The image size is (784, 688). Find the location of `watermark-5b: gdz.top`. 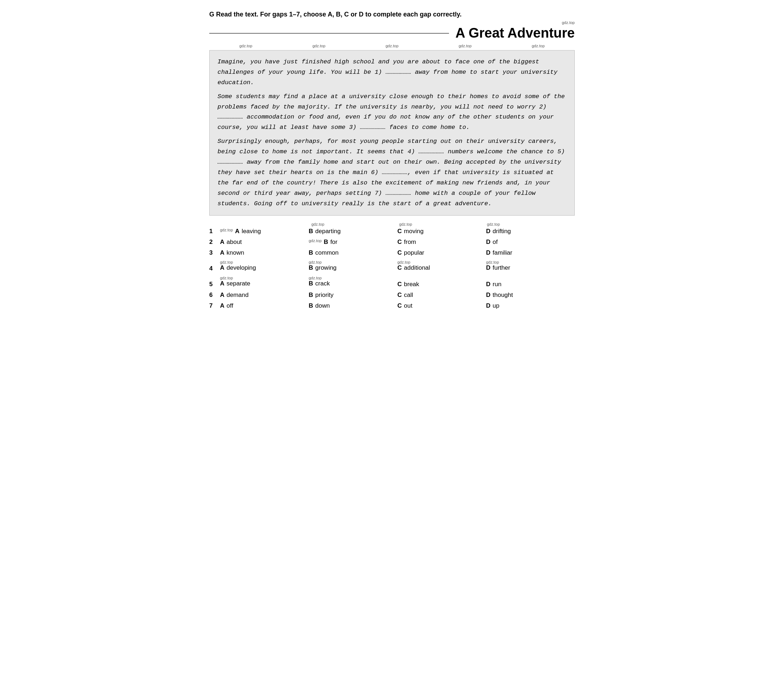

watermark-5b: gdz.top is located at coordinates (353, 278).